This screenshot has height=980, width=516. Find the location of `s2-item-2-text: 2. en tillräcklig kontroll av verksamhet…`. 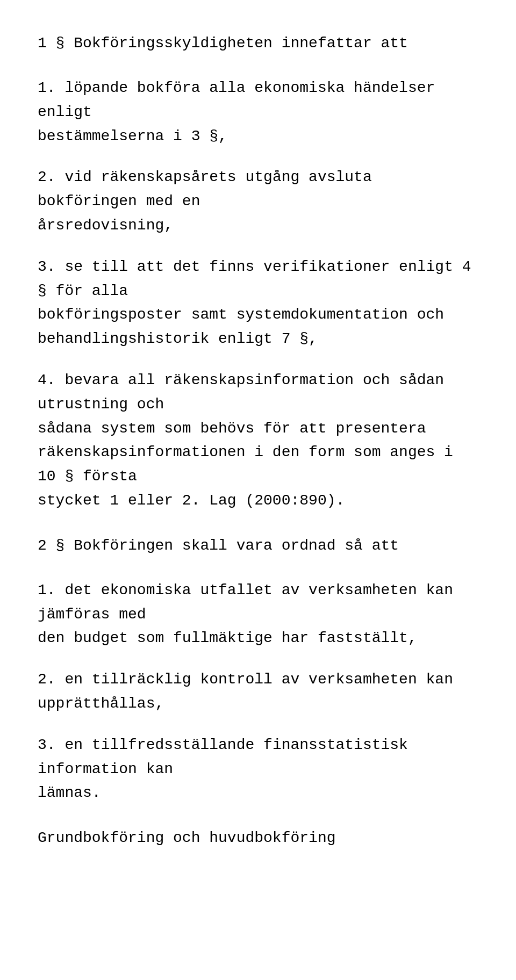

s2-item-2-text: 2. en tillräcklig kontroll av verksamhet… is located at coordinates (258, 692).